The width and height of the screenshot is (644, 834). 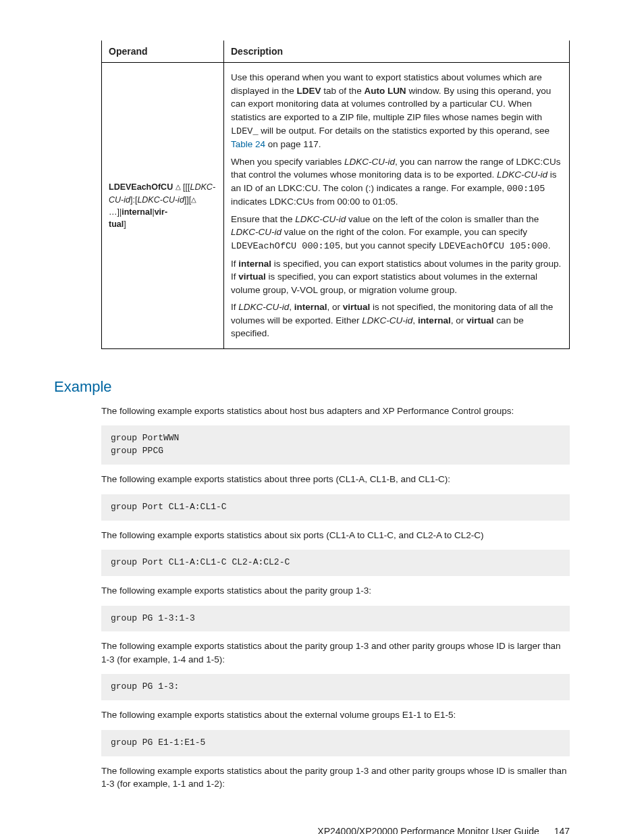 What do you see at coordinates (336, 687) in the screenshot?
I see `code-block-5: group PG 1-3:` at bounding box center [336, 687].